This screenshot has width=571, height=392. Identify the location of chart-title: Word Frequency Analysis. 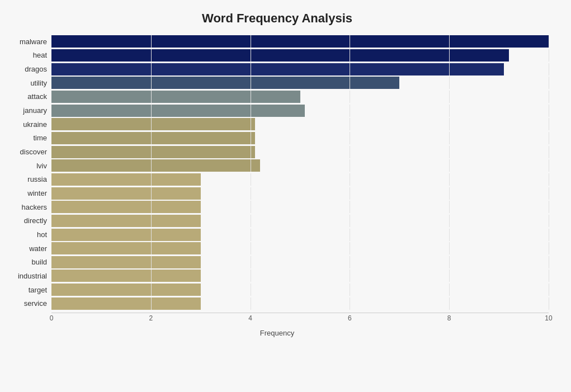
(277, 18).